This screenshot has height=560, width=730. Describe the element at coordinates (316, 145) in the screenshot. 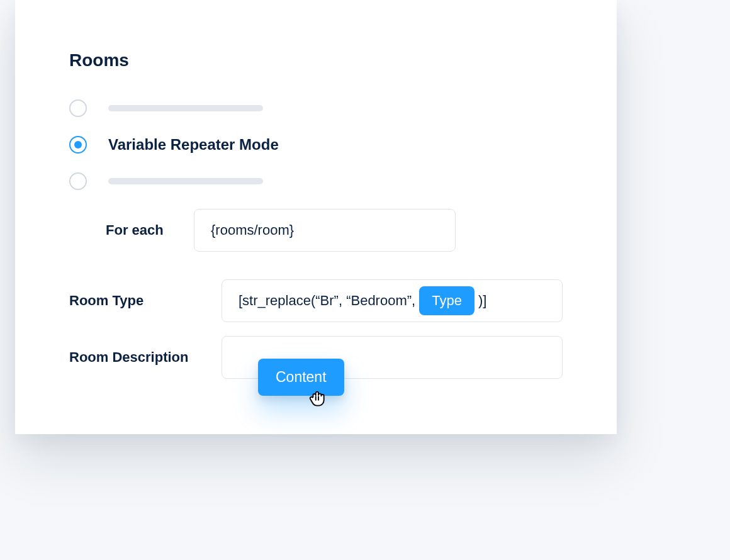

I see `radio-option-variable-repeater: Variable Repeater Mode` at that location.